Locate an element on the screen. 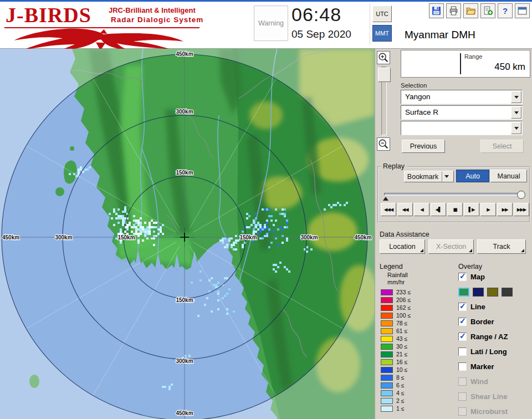 The height and width of the screenshot is (419, 532). export-button is located at coordinates (488, 11).